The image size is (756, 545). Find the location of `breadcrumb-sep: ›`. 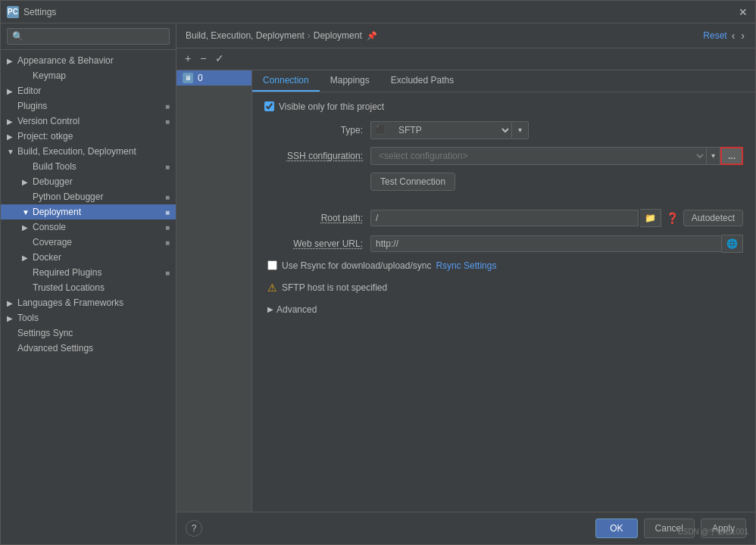

breadcrumb-sep: › is located at coordinates (309, 36).